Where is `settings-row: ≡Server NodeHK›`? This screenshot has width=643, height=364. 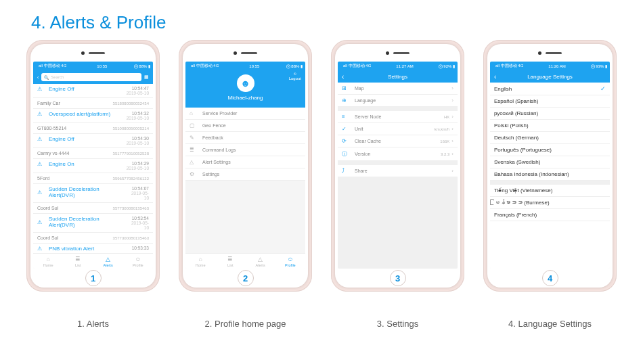
settings-row: ≡Server NodeHK› is located at coordinates (398, 117).